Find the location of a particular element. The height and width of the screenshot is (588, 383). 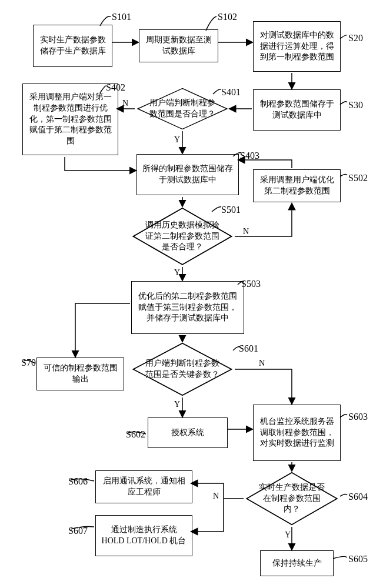

label-s101: S101 is located at coordinates (121, 17).